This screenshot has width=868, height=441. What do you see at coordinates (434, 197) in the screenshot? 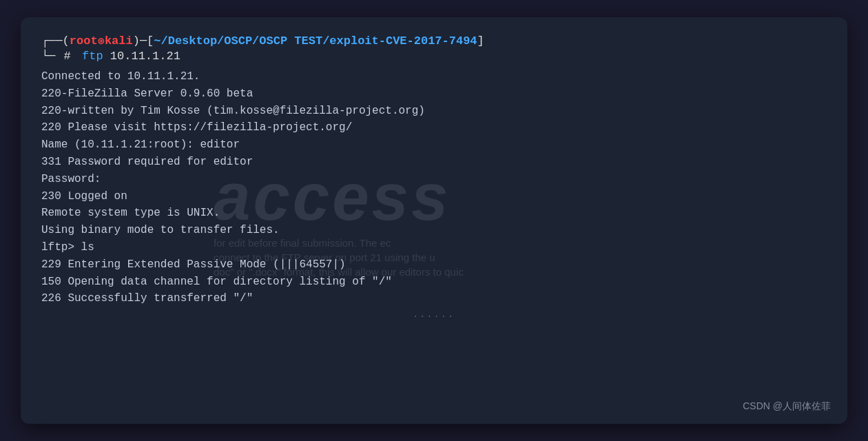
I see `output-line-8: 230 Logged on` at bounding box center [434, 197].